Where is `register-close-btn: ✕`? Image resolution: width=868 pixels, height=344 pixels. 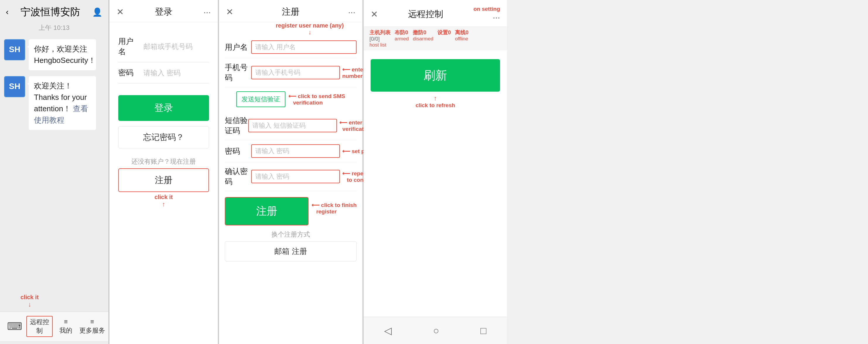 register-close-btn: ✕ is located at coordinates (230, 12).